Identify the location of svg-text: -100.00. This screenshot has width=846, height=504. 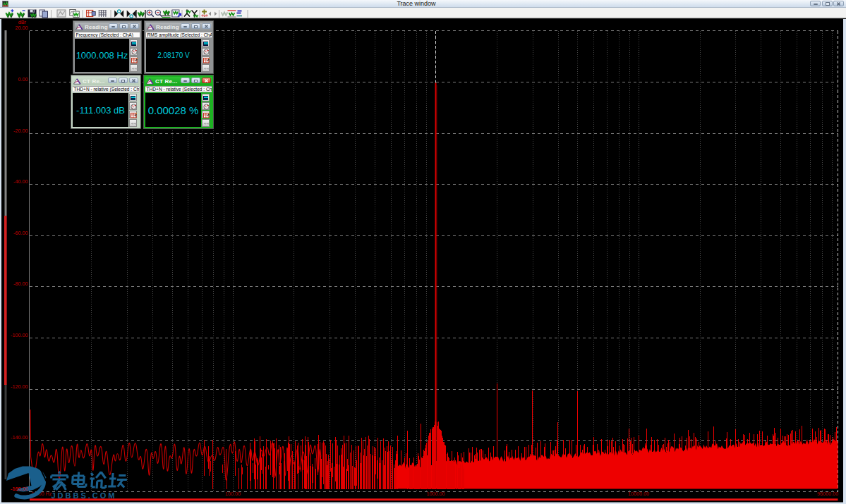
(19, 336).